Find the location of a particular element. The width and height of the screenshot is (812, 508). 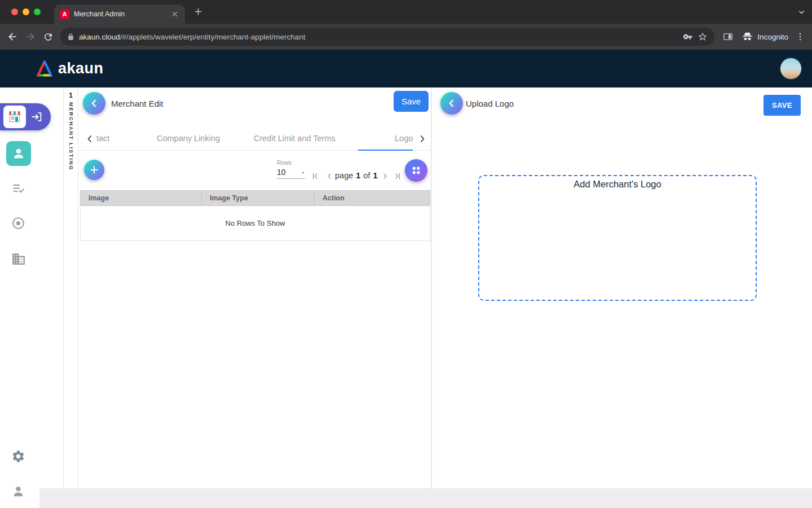

window-controls is located at coordinates (26, 12).